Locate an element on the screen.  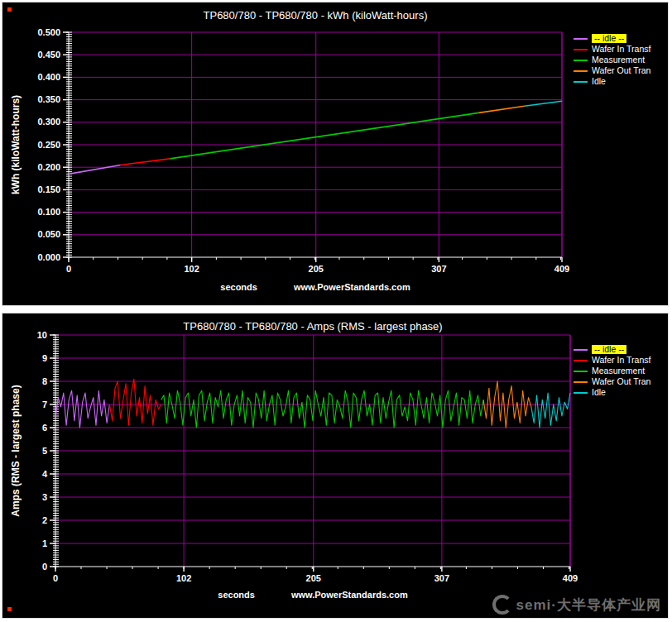
chart-title: TP680/780 - TP680/780 - kWh (kiloWatt-ho… is located at coordinates (315, 15).